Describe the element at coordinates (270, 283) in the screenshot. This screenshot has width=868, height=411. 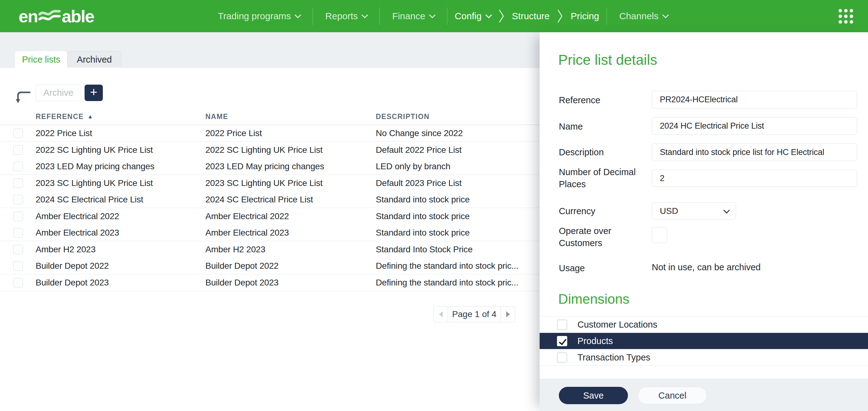
I see `table-row: Builder Depot 2023 Builder Depot 2023 De…` at that location.